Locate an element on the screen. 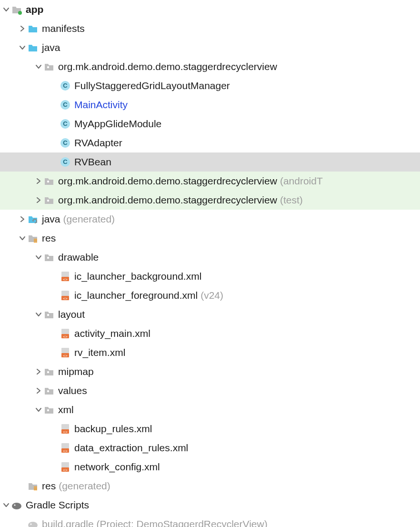 Image resolution: width=420 pixels, height=527 pixels. tree-row: mipmap is located at coordinates (210, 372).